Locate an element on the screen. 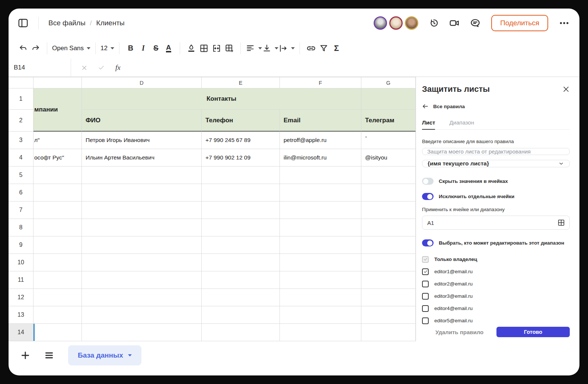  cell-telegram-header: Телеграм is located at coordinates (389, 120).